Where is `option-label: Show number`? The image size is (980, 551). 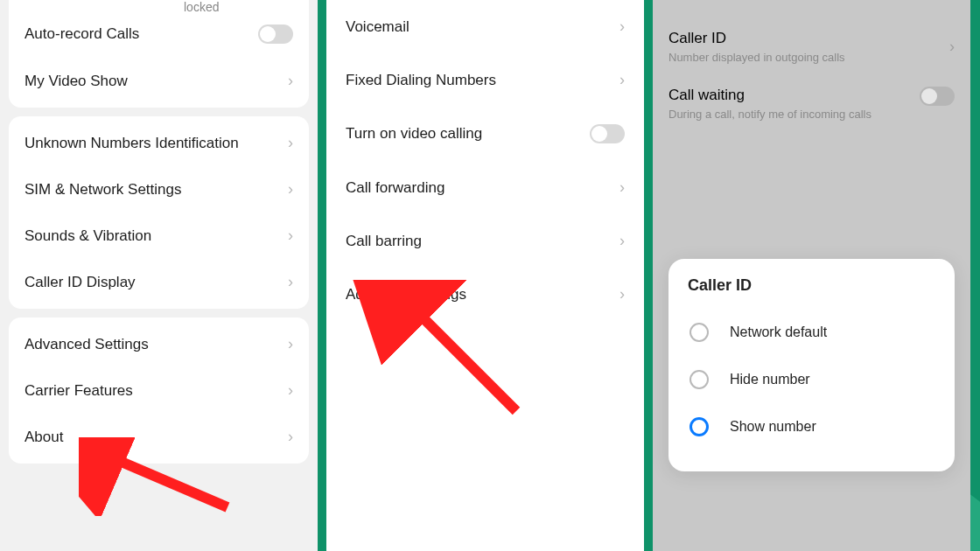 option-label: Show number is located at coordinates (774, 427).